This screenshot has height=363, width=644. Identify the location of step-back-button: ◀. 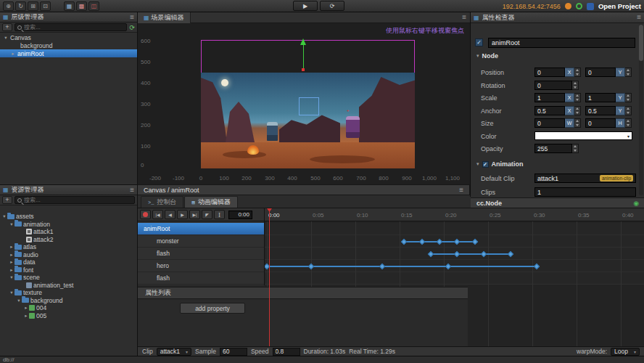
(170, 215).